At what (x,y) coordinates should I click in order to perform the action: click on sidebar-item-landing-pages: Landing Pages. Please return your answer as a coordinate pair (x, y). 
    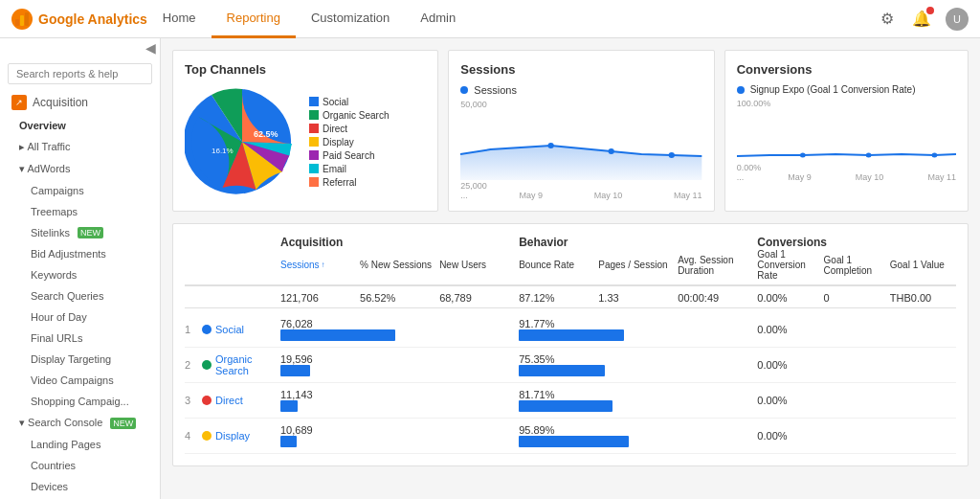
    Looking at the image, I should click on (80, 444).